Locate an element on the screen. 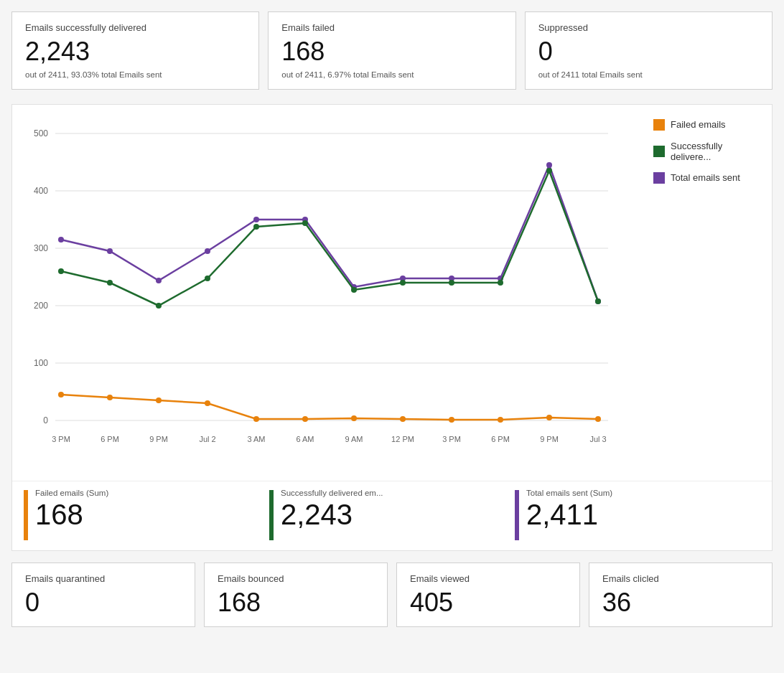 The height and width of the screenshot is (673, 784). summary-delivered: Successfully delivered em... 2,243 is located at coordinates (392, 514).